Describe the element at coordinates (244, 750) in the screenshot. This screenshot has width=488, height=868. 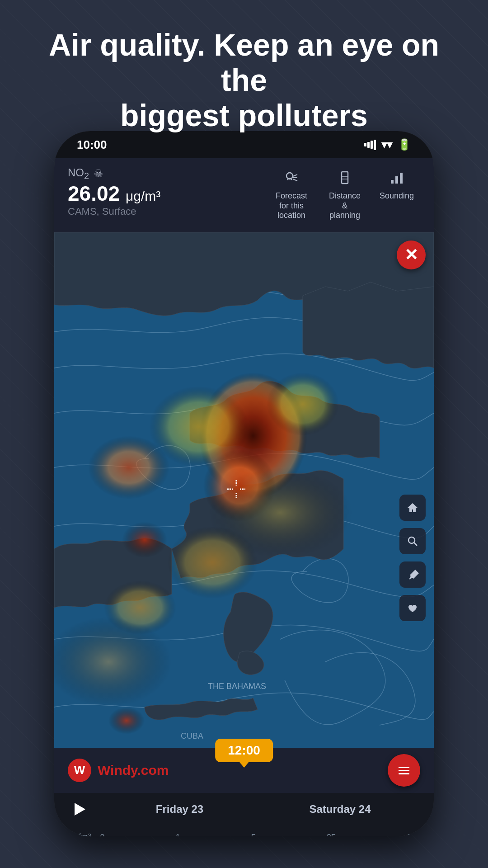
I see `time-display: 12:00` at that location.